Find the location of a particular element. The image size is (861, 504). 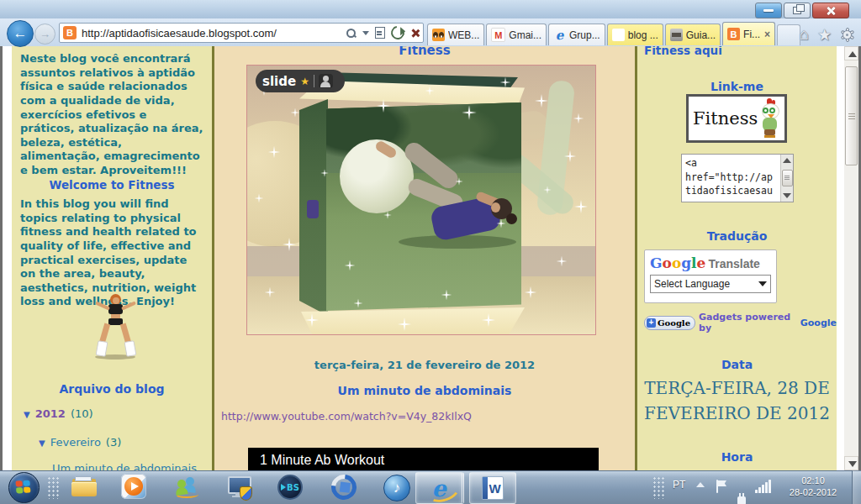

tab-blog: blog ... is located at coordinates (636, 34).